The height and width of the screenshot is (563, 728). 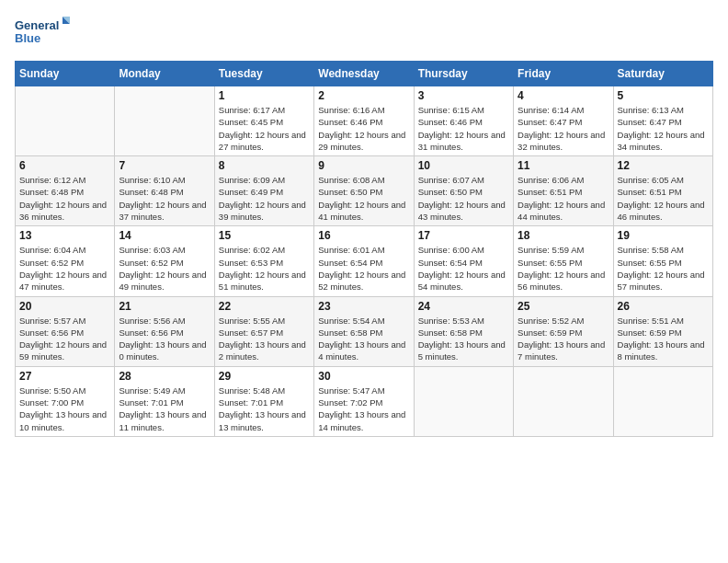 What do you see at coordinates (463, 269) in the screenshot?
I see `day-info: Sunrise: 6:00 AM Sunset: 6:54 PM Dayligh…` at bounding box center [463, 269].